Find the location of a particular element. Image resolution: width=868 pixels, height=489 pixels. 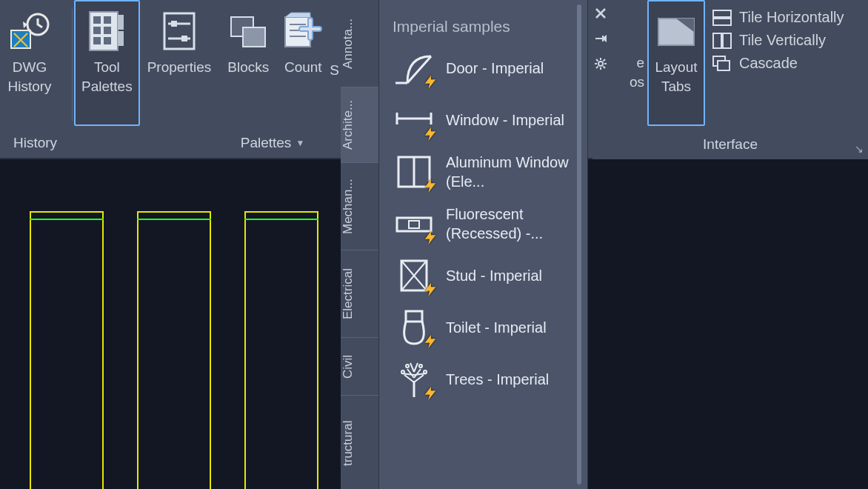

truncated-label-1: e is located at coordinates (640, 63).